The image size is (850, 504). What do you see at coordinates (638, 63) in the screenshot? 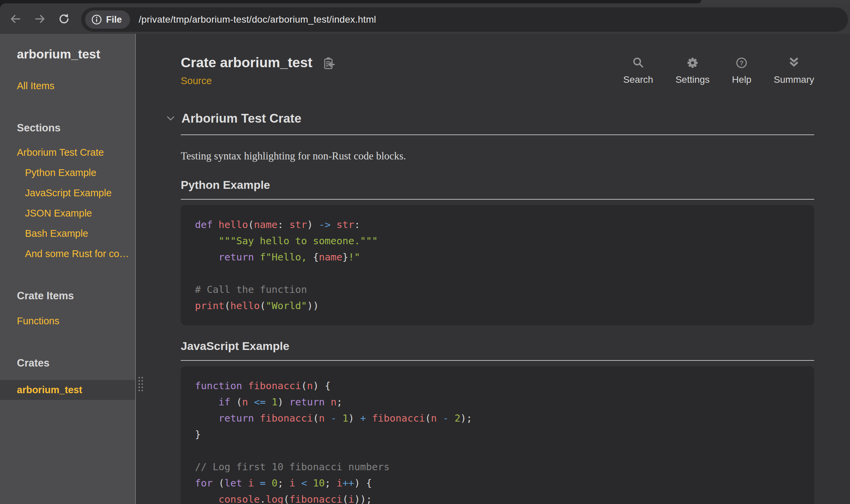
I see `search-icon` at bounding box center [638, 63].